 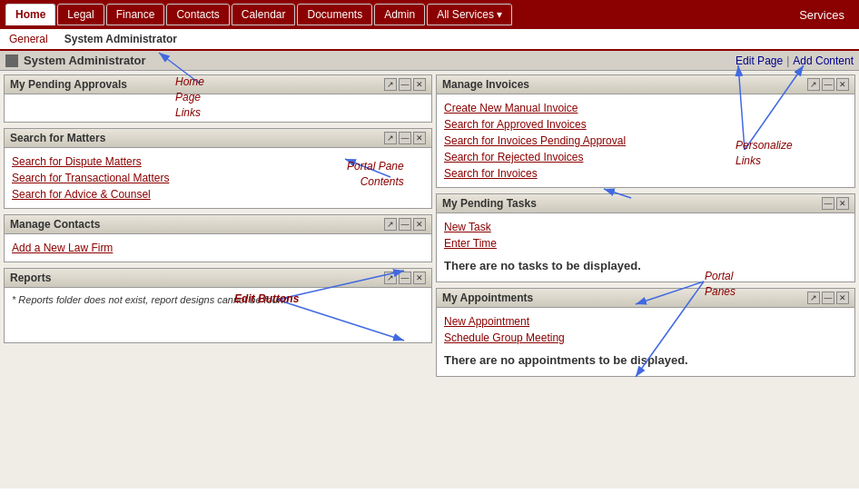 I want to click on pane-controls-3: ↗ — ✕, so click(x=405, y=224).